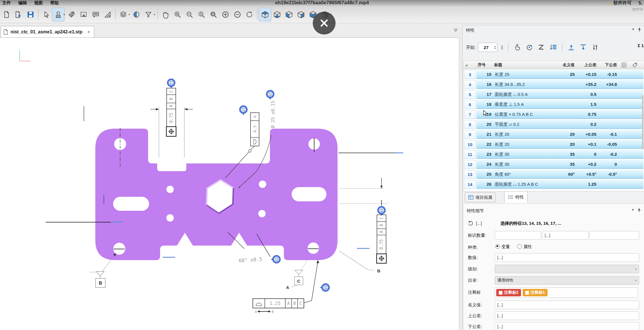  I want to click on radio-variable, so click(498, 246).